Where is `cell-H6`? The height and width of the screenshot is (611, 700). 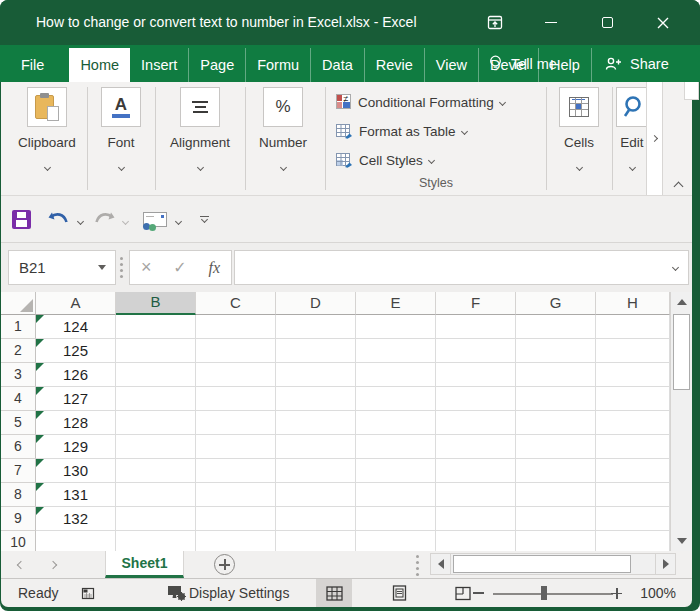 cell-H6 is located at coordinates (633, 447).